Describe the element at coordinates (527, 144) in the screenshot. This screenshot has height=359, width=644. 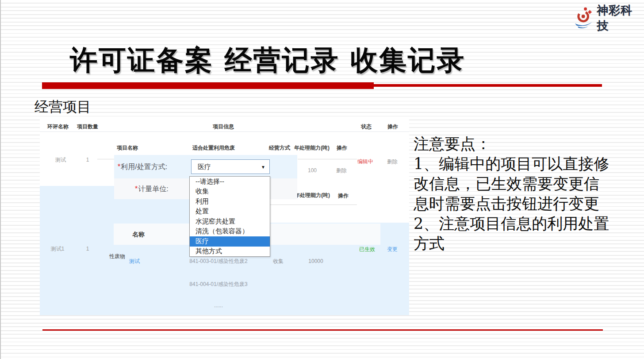
I see `notes-line: 注意要点：` at that location.